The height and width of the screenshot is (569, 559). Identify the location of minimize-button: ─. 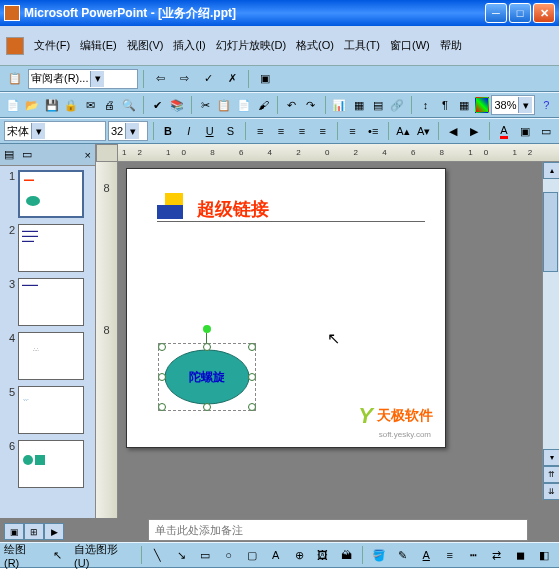
(496, 13).